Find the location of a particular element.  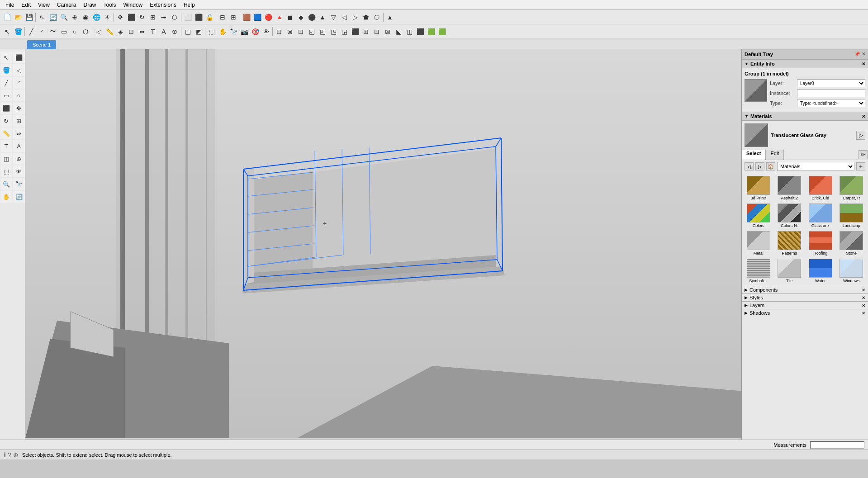

menu-file: File is located at coordinates (10, 5).